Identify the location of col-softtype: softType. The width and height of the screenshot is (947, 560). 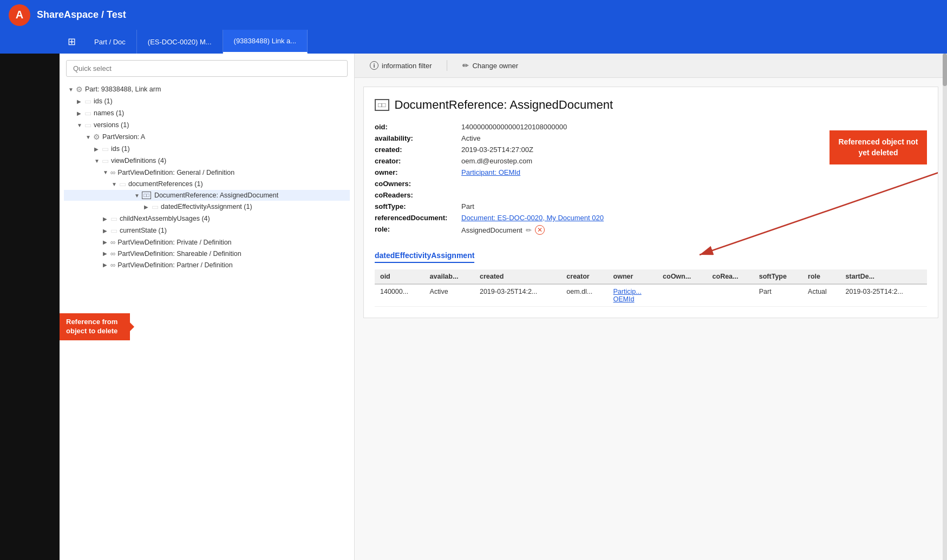
(778, 277).